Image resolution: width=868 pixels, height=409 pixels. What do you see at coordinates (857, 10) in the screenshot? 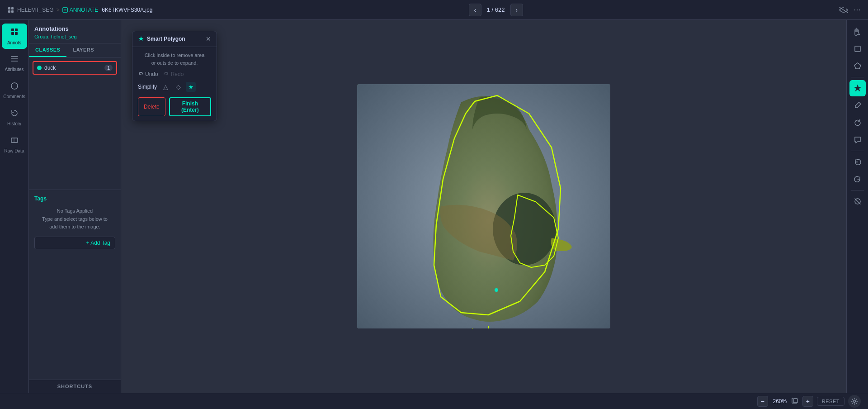
I see `more-options-button: ⋯` at bounding box center [857, 10].